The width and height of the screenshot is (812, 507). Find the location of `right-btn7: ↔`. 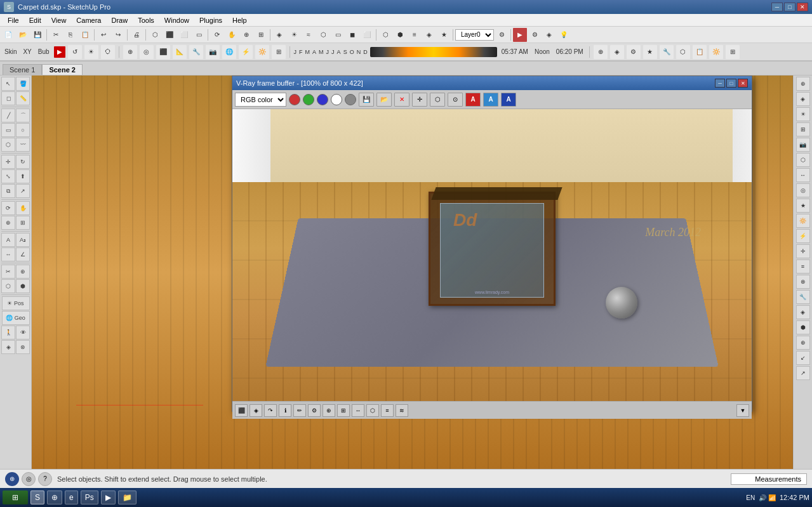

right-btn7: ↔ is located at coordinates (803, 175).